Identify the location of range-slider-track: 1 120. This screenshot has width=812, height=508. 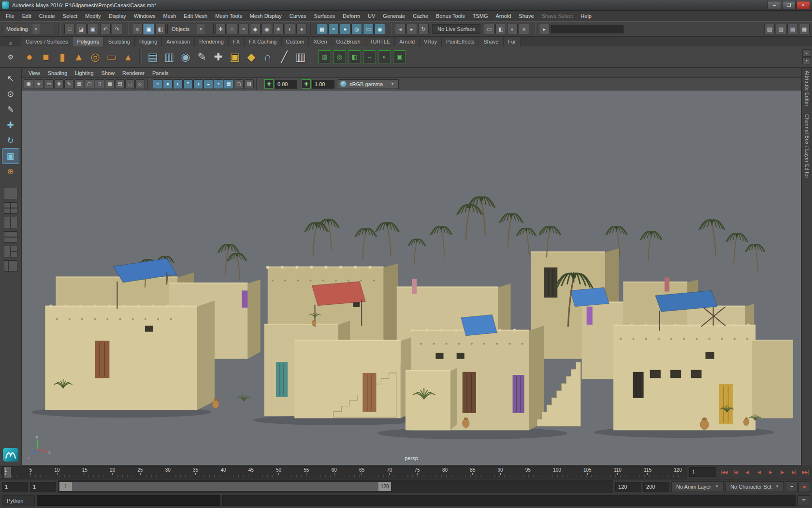
(335, 487).